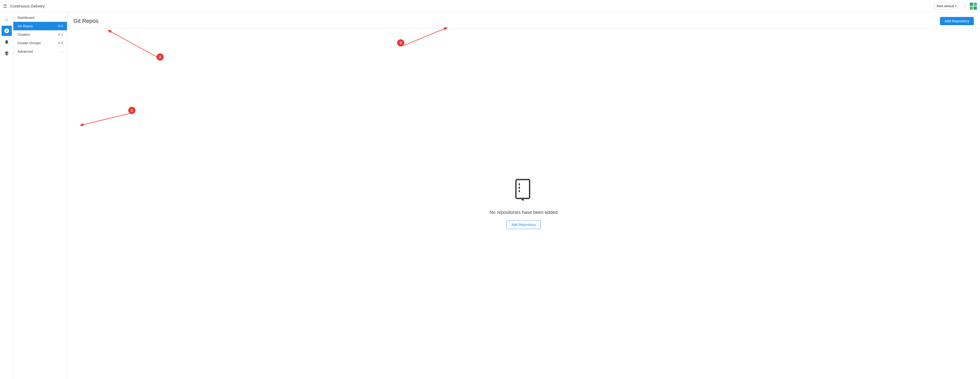 The height and width of the screenshot is (379, 980). What do you see at coordinates (62, 35) in the screenshot?
I see `clusters-count: 1` at bounding box center [62, 35].